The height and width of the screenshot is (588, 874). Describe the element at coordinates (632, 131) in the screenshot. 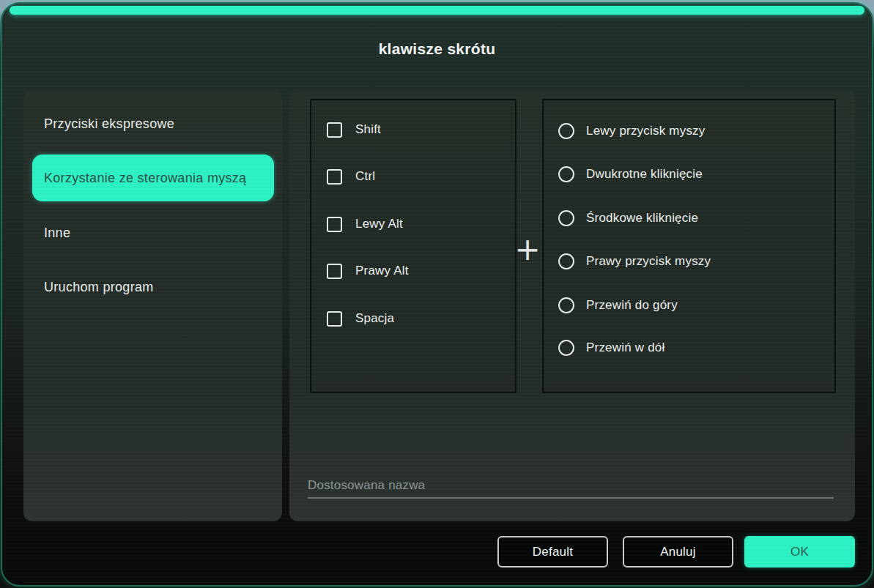

I see `mouse-action-radio-row-lewy-przycisk-myszy: Lewy przycisk myszy` at that location.